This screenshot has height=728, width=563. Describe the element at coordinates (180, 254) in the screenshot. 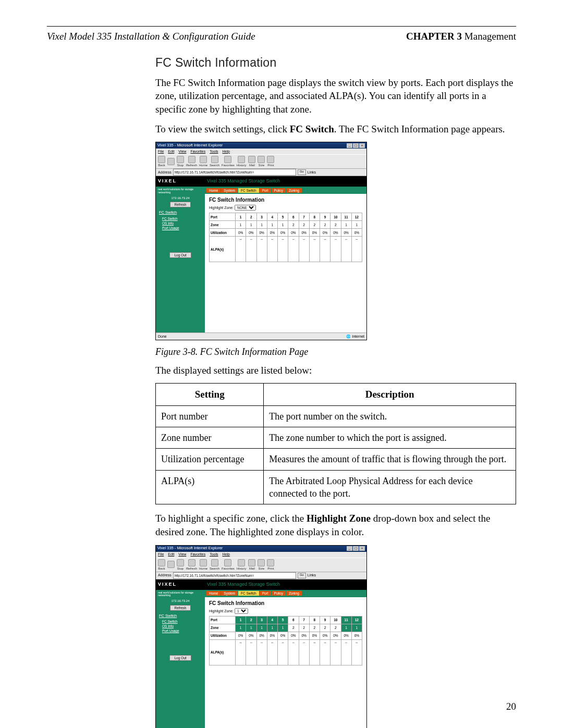

I see `sidebar: VIXEL real world solutions for storage n…` at that location.